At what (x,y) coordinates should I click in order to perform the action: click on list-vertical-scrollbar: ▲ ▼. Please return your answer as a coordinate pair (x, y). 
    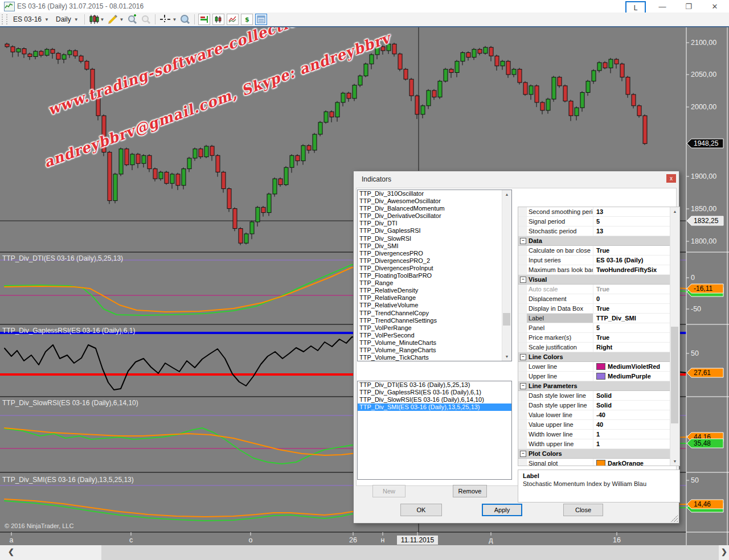
    Looking at the image, I should click on (507, 275).